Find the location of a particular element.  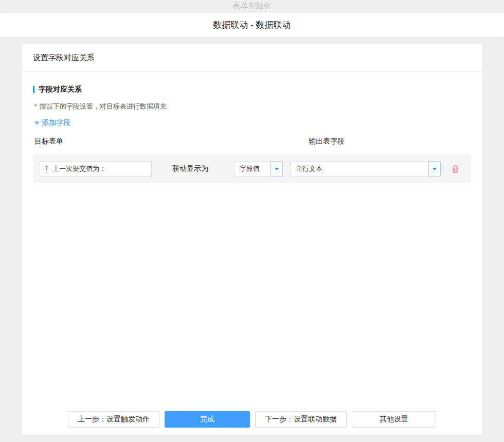

plus-icon: + is located at coordinates (37, 123).